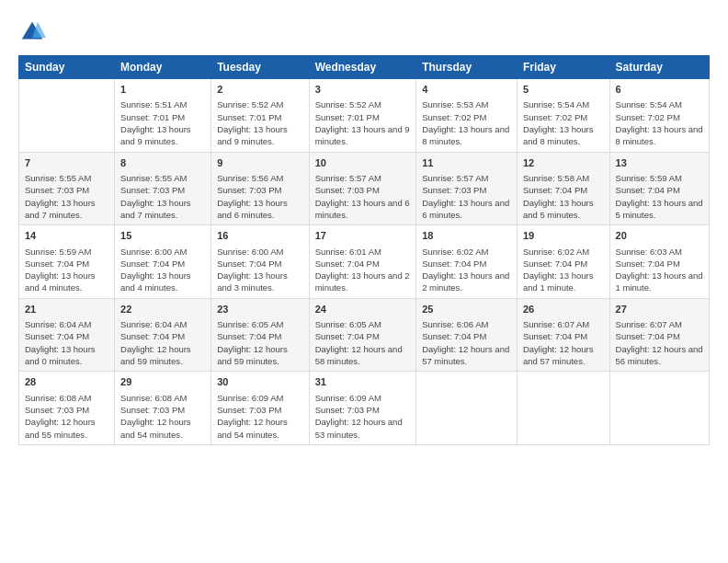 The width and height of the screenshot is (728, 563). Describe the element at coordinates (164, 335) in the screenshot. I see `day-cell: 22Sunrise: 6:04 AMSunset: 7:04 PMDayligh…` at that location.